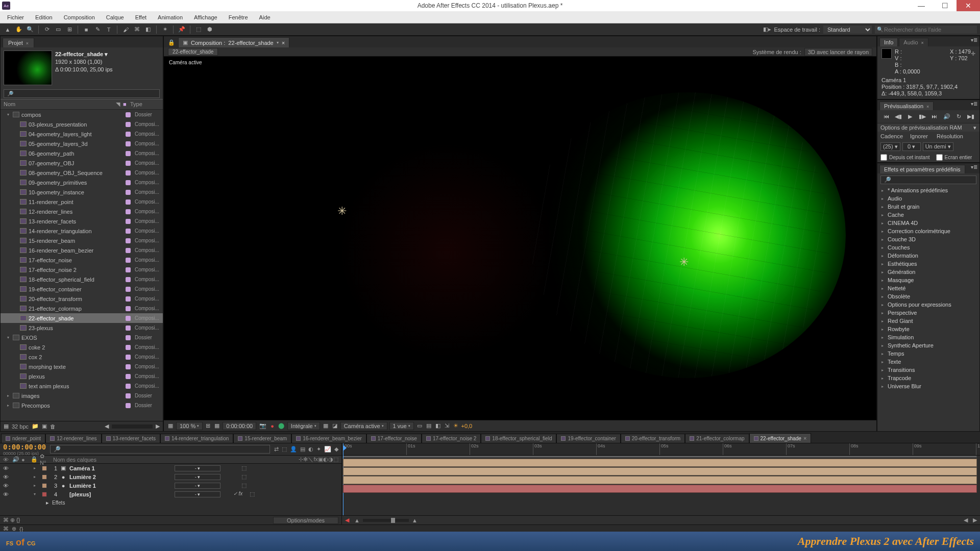 This screenshot has height=551, width=980. What do you see at coordinates (82, 221) in the screenshot?
I see `project-item: 13-renderer_facetsComposi...` at bounding box center [82, 221].